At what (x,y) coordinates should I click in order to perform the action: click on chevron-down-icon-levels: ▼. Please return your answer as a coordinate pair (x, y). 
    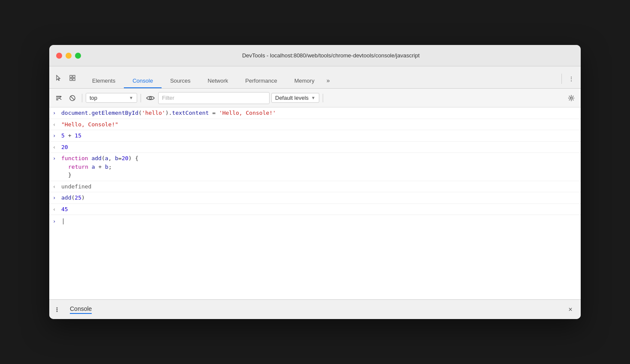
    Looking at the image, I should click on (313, 98).